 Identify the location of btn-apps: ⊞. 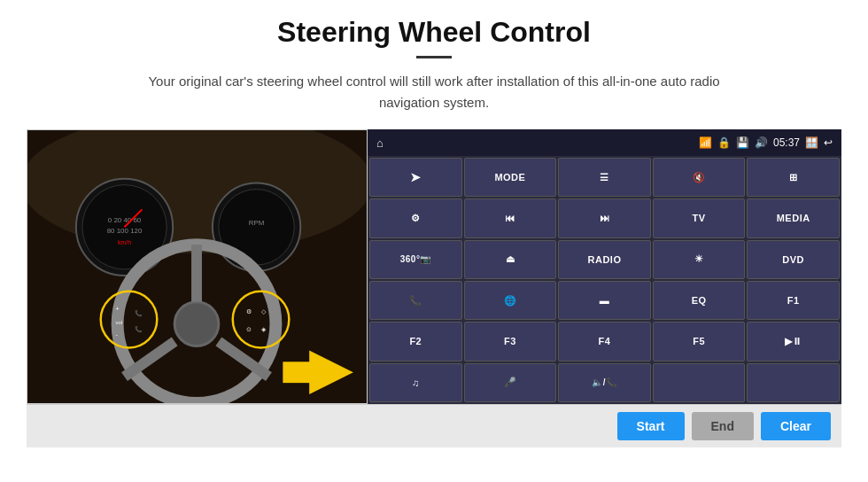
(794, 177).